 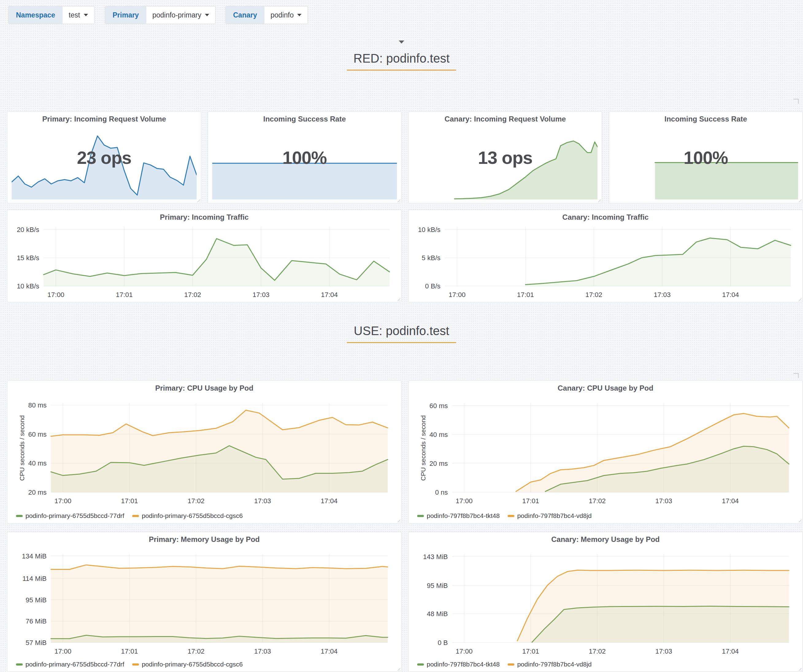 I want to click on legend-label: podinfo-797f8b7bc4-vd8jd, so click(x=554, y=516).